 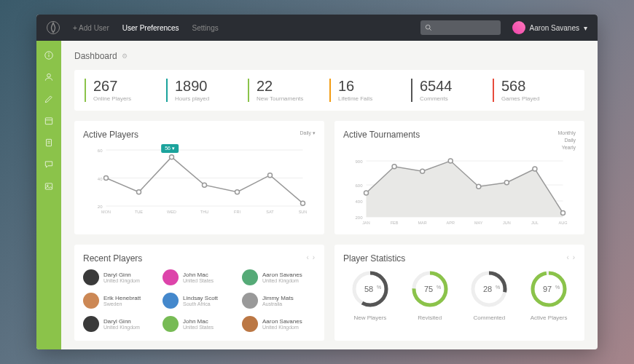 I want to click on period-options: MonthlyDailyYearly, so click(x=567, y=140).